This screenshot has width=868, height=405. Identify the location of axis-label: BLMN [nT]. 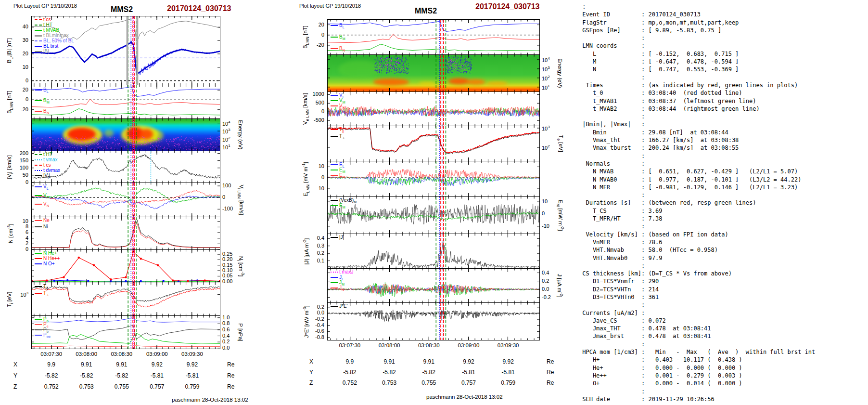
(306, 37).